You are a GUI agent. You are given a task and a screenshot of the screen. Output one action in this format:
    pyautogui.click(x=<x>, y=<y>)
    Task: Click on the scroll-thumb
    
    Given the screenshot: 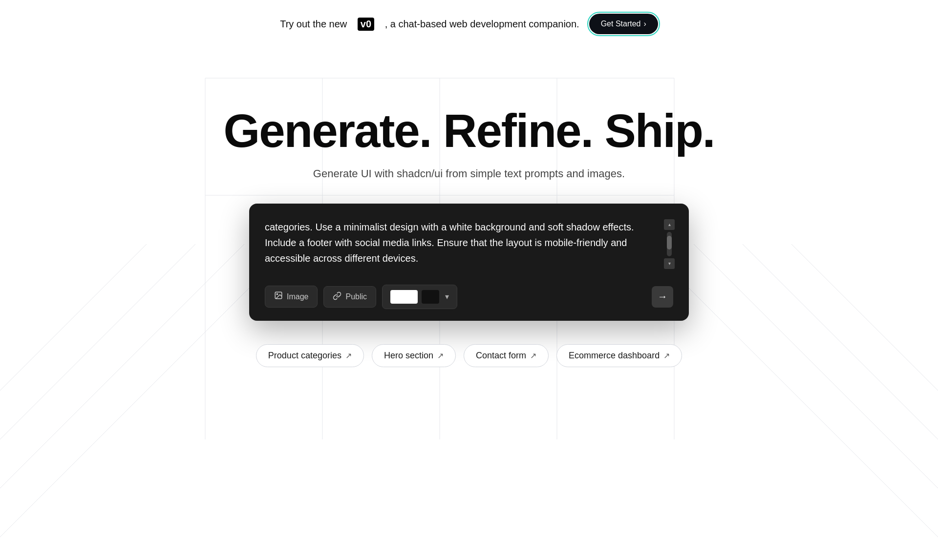 What is the action you would take?
    pyautogui.click(x=669, y=243)
    